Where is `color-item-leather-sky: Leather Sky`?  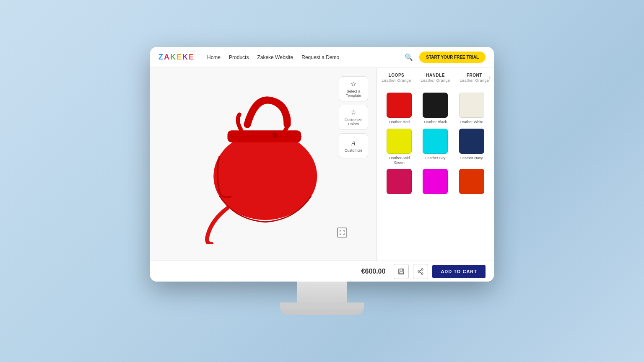 color-item-leather-sky: Leather Sky is located at coordinates (435, 147).